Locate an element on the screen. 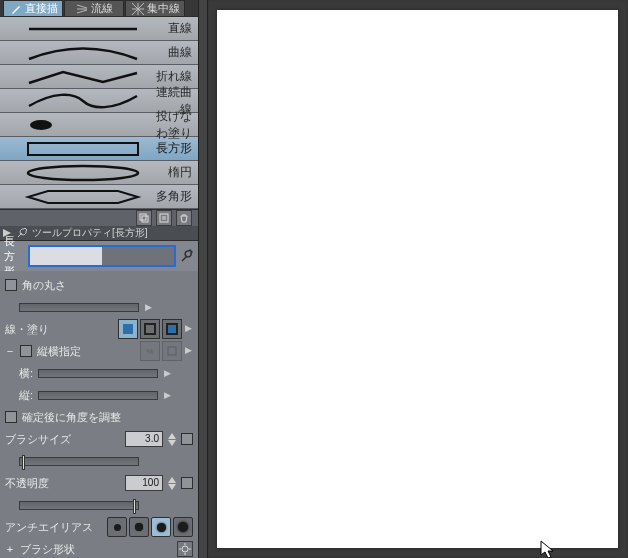 This screenshot has width=628, height=558. tab-label: 直接描 is located at coordinates (42, 8).